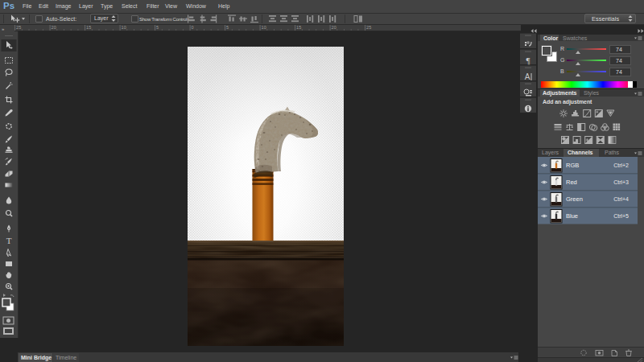 The height and width of the screenshot is (362, 644). I want to click on svg-text: 0, so click(193, 27).